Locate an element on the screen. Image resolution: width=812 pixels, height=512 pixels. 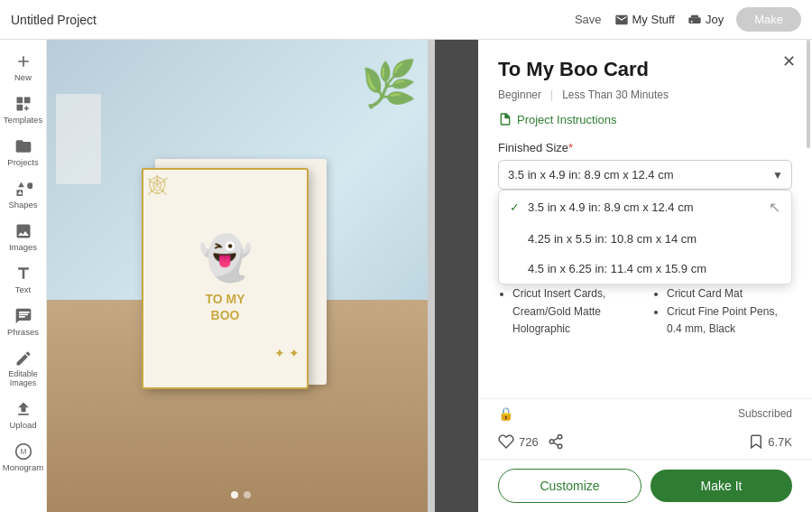
everything-else-list: Cricut Card Mat Cricut Fine Point Pens, … is located at coordinates (722, 312).